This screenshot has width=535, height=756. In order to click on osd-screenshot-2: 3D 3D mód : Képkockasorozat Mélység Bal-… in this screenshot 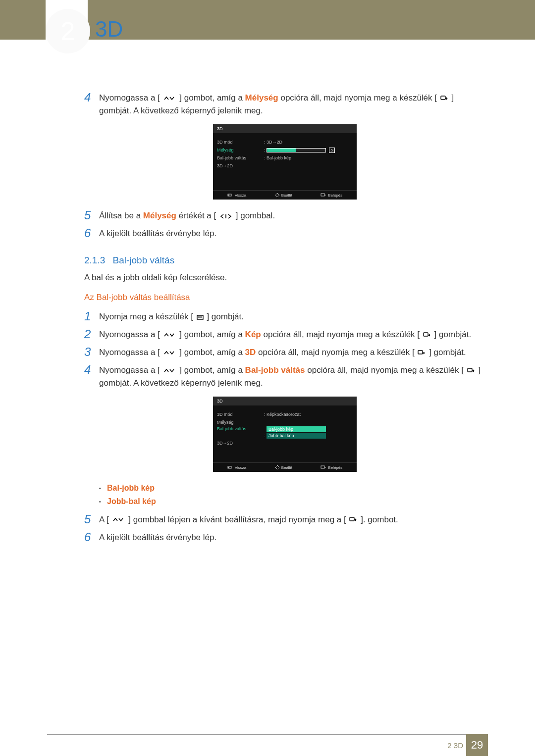, I will do `click(285, 434)`.